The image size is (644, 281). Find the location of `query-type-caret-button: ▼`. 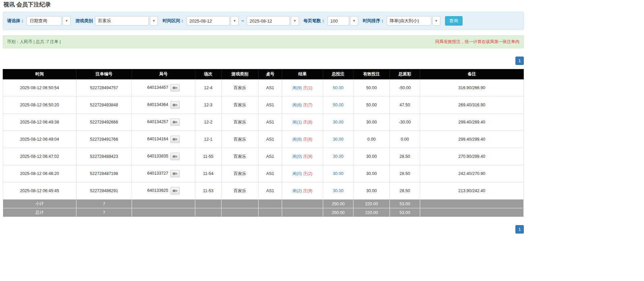

query-type-caret-button: ▼ is located at coordinates (67, 21).